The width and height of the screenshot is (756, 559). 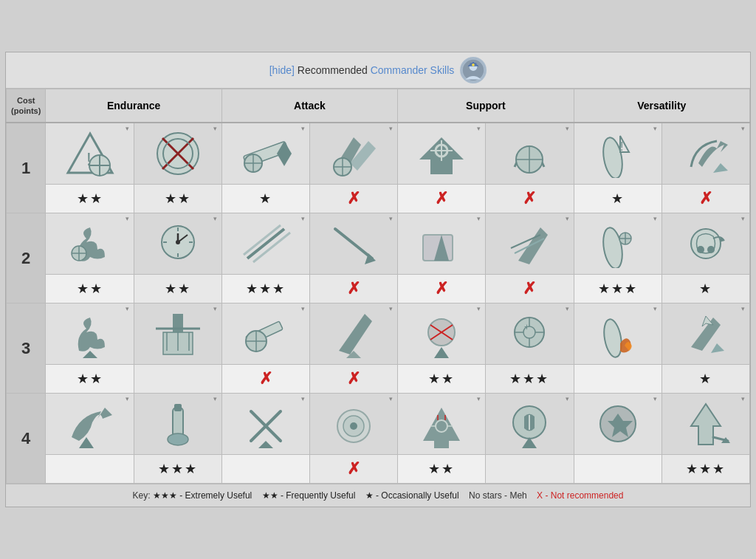 What do you see at coordinates (617, 244) in the screenshot?
I see `skill-2-7: ▾` at bounding box center [617, 244].